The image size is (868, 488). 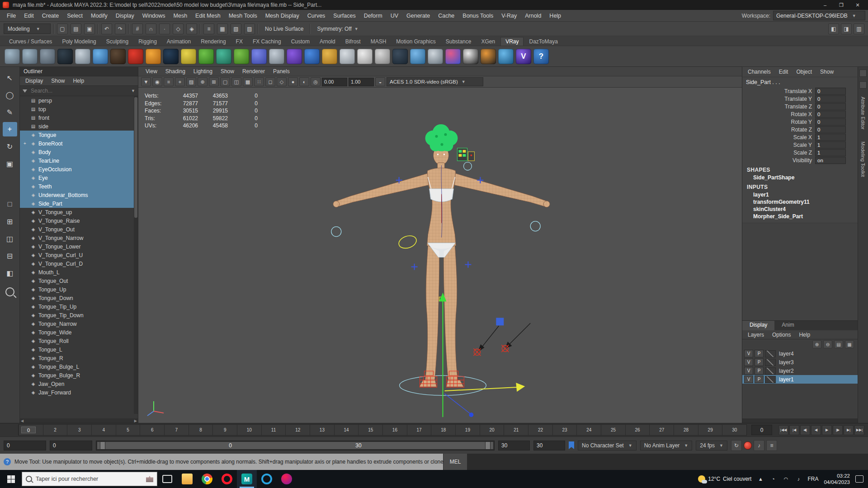 I want to click on menu-item: Surfaces, so click(x=344, y=15).